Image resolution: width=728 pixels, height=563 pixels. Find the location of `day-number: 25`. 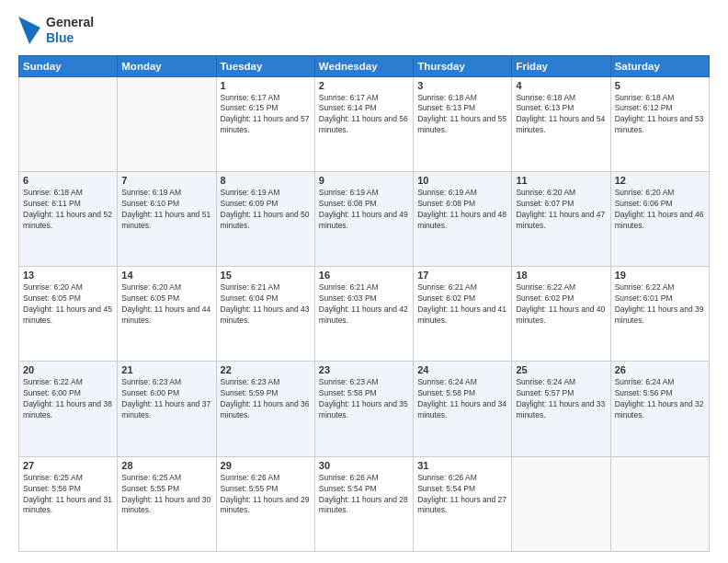

day-number: 25 is located at coordinates (561, 370).